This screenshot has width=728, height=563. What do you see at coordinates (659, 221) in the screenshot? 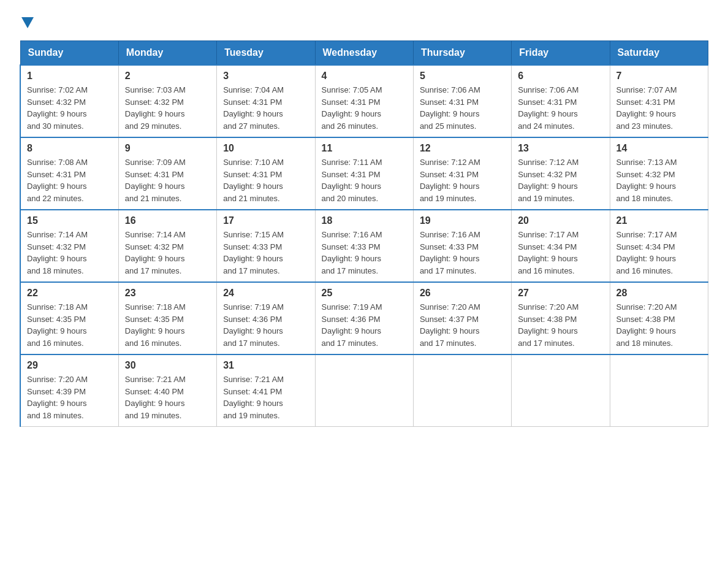
I see `day-number: 21` at bounding box center [659, 221].